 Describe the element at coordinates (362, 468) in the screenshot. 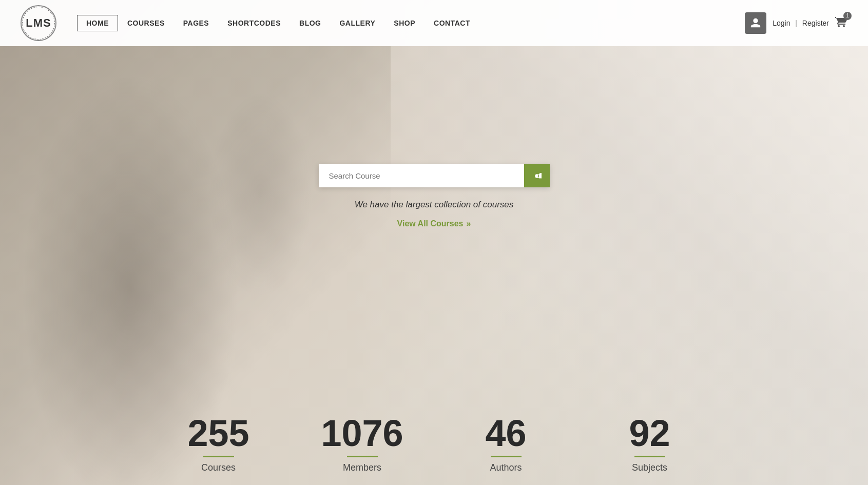

I see `stat-members-label: Members` at that location.